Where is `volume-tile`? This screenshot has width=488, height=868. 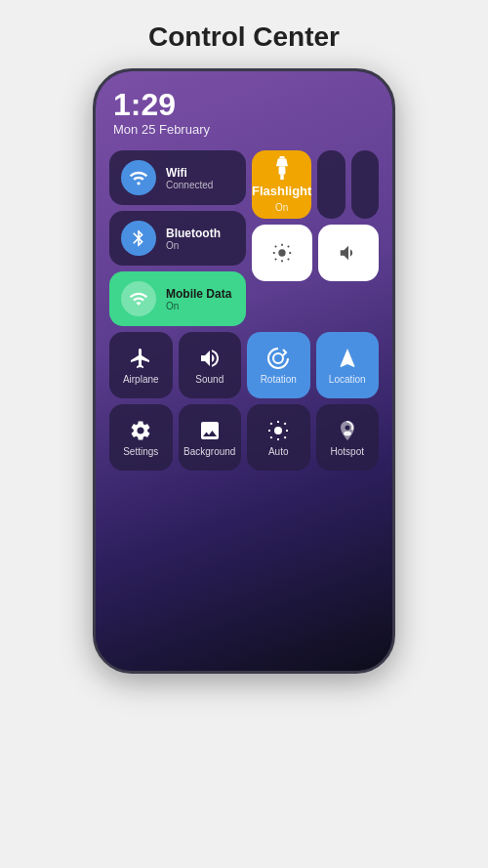 volume-tile is located at coordinates (348, 253).